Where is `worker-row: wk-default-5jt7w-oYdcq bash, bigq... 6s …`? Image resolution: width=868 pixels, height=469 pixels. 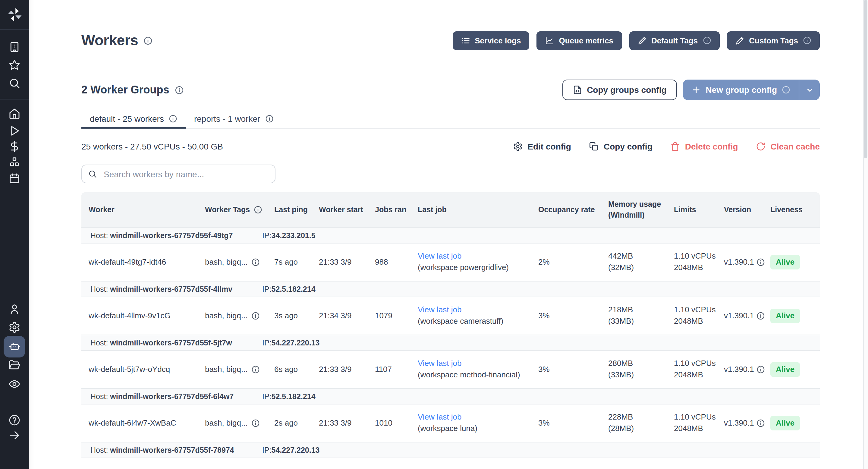 worker-row: wk-default-5jt7w-oYdcq bash, bigq... 6s … is located at coordinates (451, 369).